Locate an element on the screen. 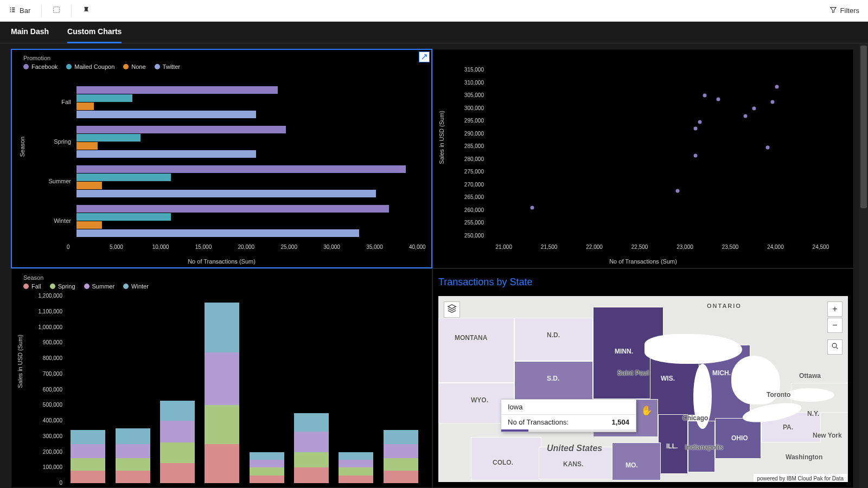 This screenshot has width=868, height=488. y-tick: 290,000 is located at coordinates (469, 133).